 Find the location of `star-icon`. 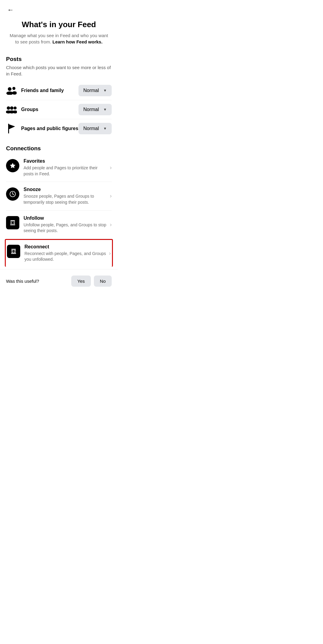

star-icon is located at coordinates (13, 166).